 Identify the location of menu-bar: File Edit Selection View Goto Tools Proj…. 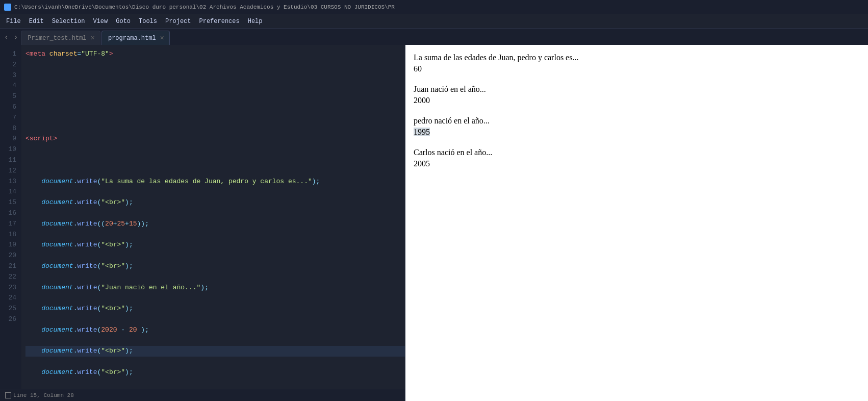
(434, 21).